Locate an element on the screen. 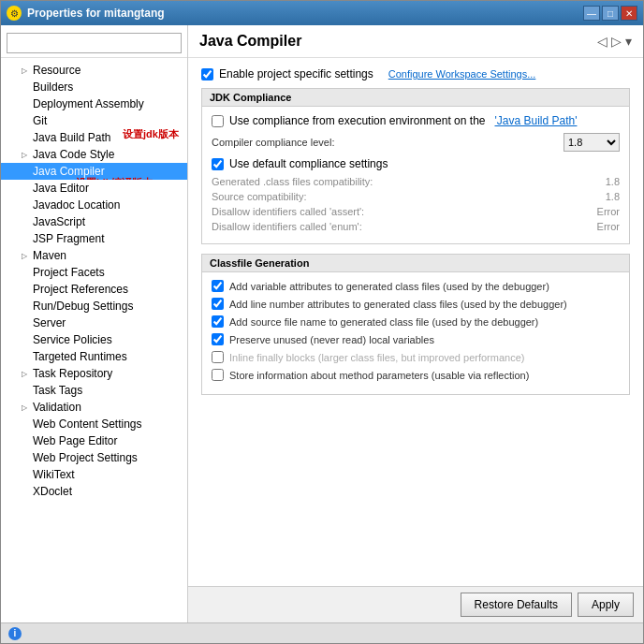  sidebar-item-maven: ▷ Maven is located at coordinates (94, 256).